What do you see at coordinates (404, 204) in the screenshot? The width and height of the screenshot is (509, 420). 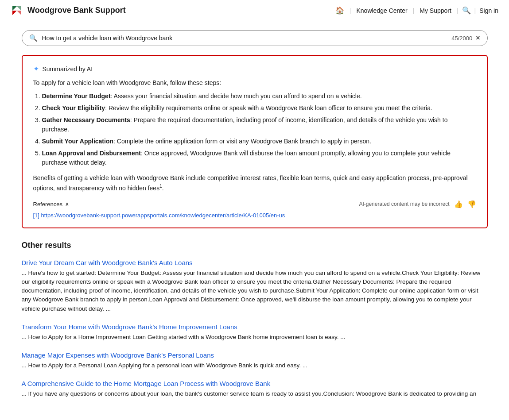 I see `ai-disclaimer-text: AI-generated content may be incorrect` at bounding box center [404, 204].